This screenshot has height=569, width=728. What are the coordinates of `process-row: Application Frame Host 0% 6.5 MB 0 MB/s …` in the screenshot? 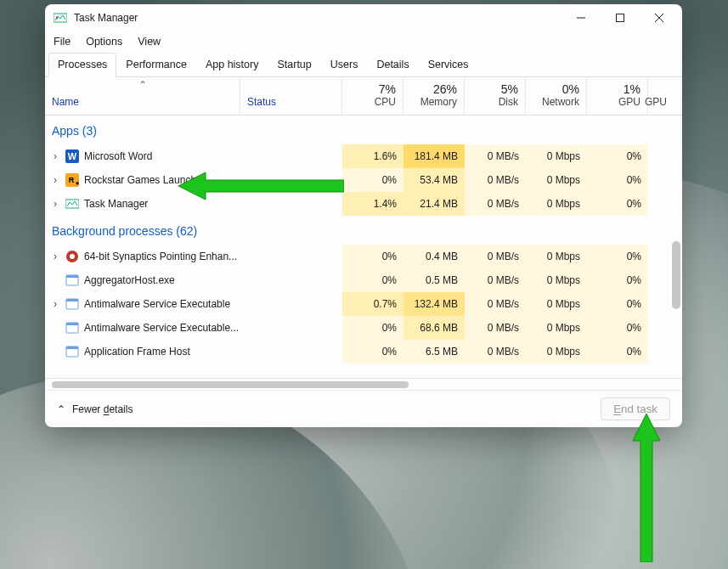 It's located at (364, 352).